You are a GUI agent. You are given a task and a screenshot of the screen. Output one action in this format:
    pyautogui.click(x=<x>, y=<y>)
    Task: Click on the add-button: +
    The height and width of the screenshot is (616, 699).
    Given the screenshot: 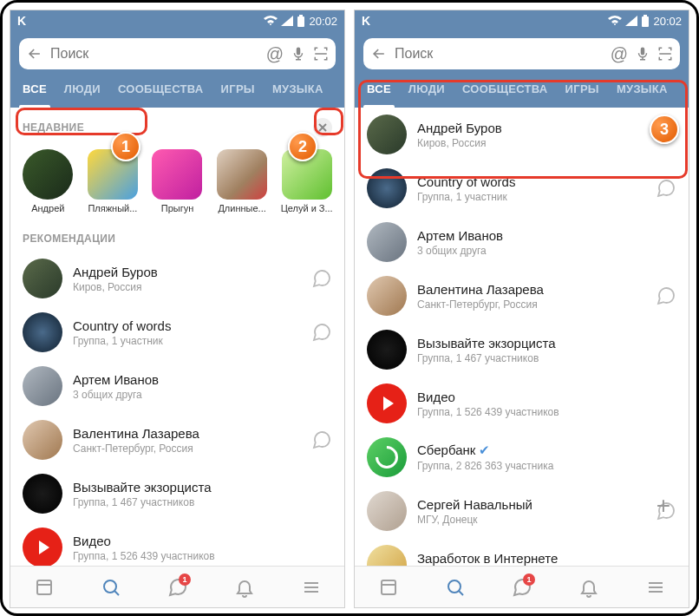 What is the action you would take?
    pyautogui.click(x=663, y=506)
    